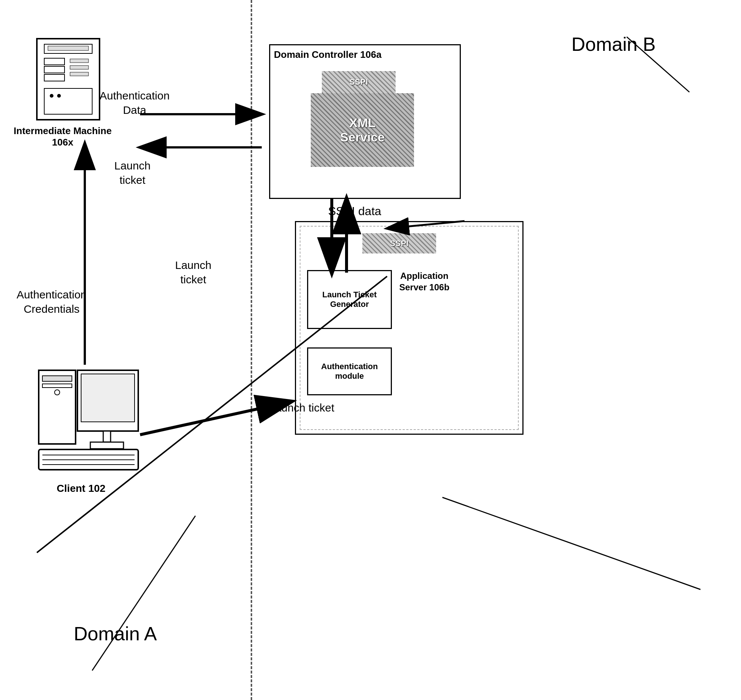  What do you see at coordinates (52, 301) in the screenshot?
I see `auth-credentials-label: AuthenticationCredentials` at bounding box center [52, 301].